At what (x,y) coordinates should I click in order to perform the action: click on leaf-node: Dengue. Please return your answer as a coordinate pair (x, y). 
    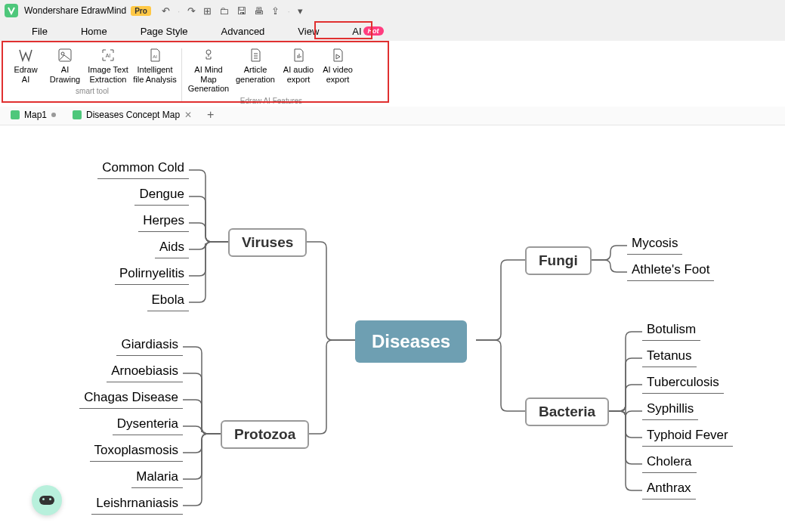
    Looking at the image, I should click on (162, 195).